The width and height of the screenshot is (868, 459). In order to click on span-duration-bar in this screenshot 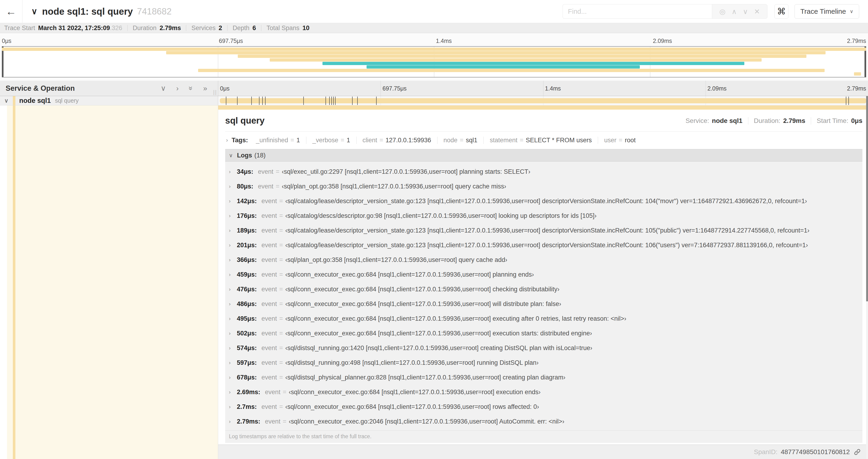, I will do `click(543, 101)`.